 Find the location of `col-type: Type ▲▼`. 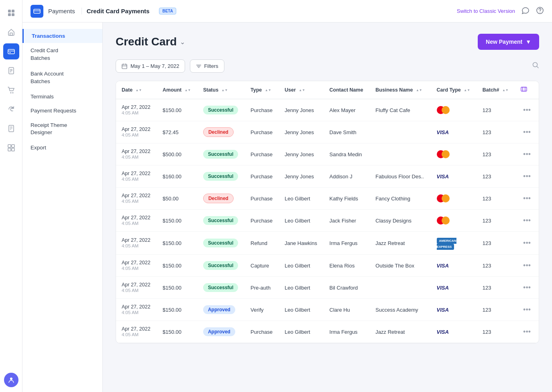

col-type: Type ▲▼ is located at coordinates (262, 90).